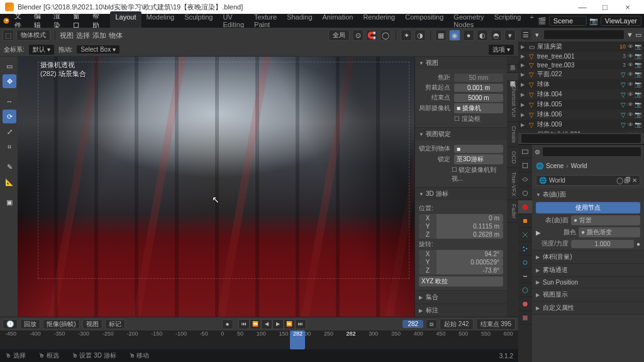 The image size is (644, 362). Describe the element at coordinates (228, 324) in the screenshot. I see `autokey-icon: ●` at that location.